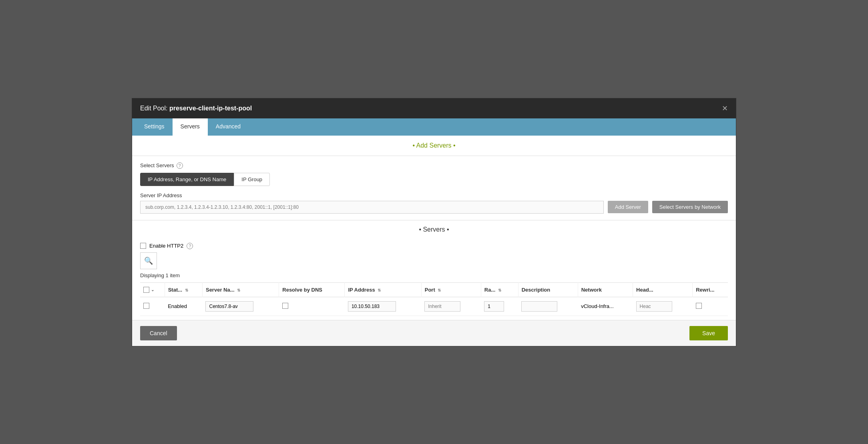 This screenshot has width=868, height=444. Describe the element at coordinates (434, 275) in the screenshot. I see `displaying-count: Displaying 1 item` at that location.